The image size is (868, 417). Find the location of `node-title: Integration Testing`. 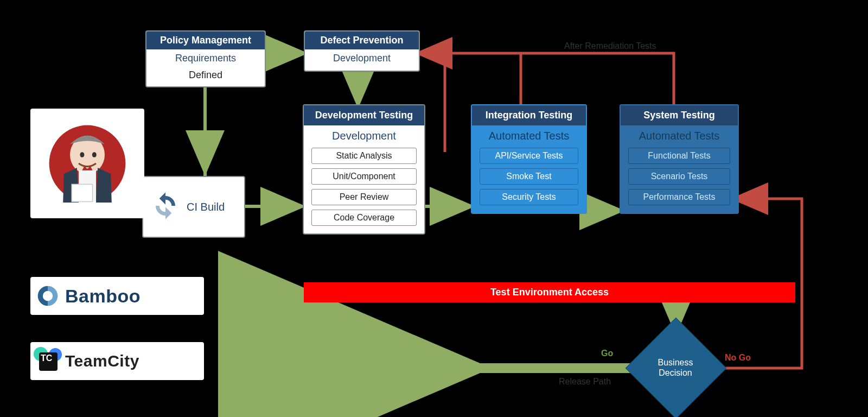

node-title: Integration Testing is located at coordinates (529, 115).